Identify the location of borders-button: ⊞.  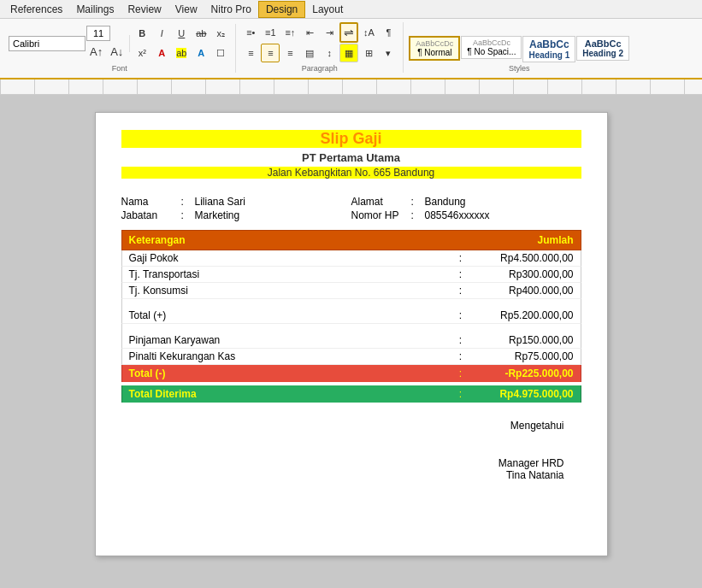
(369, 53).